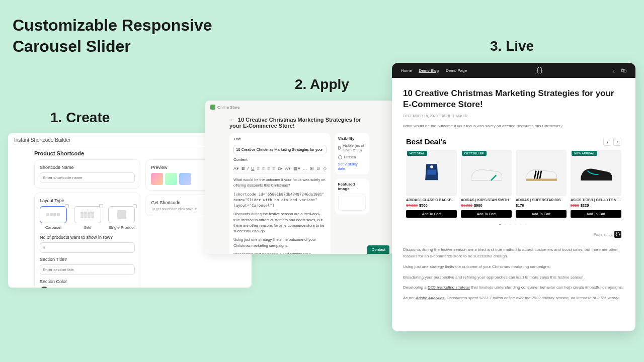  I want to click on hidden-radio: Hidden, so click(352, 157).